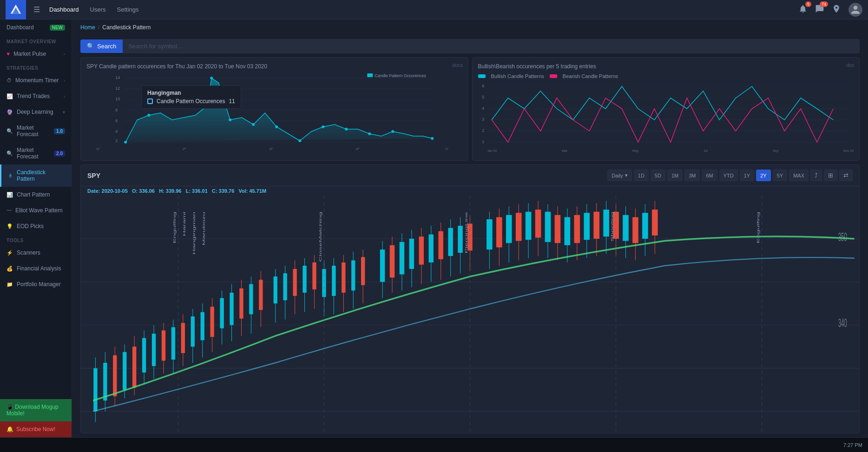 This screenshot has height=452, width=868. Describe the element at coordinates (98, 9) in the screenshot. I see `nav-users: Users` at that location.